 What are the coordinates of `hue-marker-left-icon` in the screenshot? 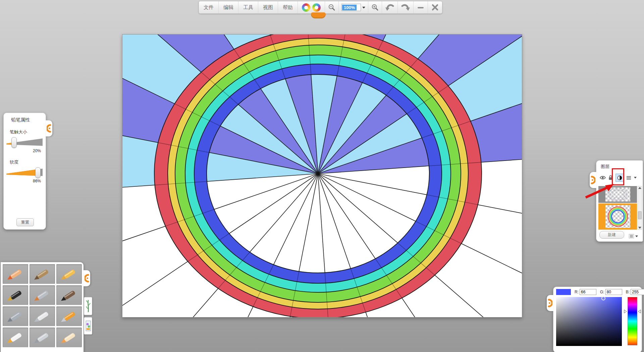 It's located at (625, 311).